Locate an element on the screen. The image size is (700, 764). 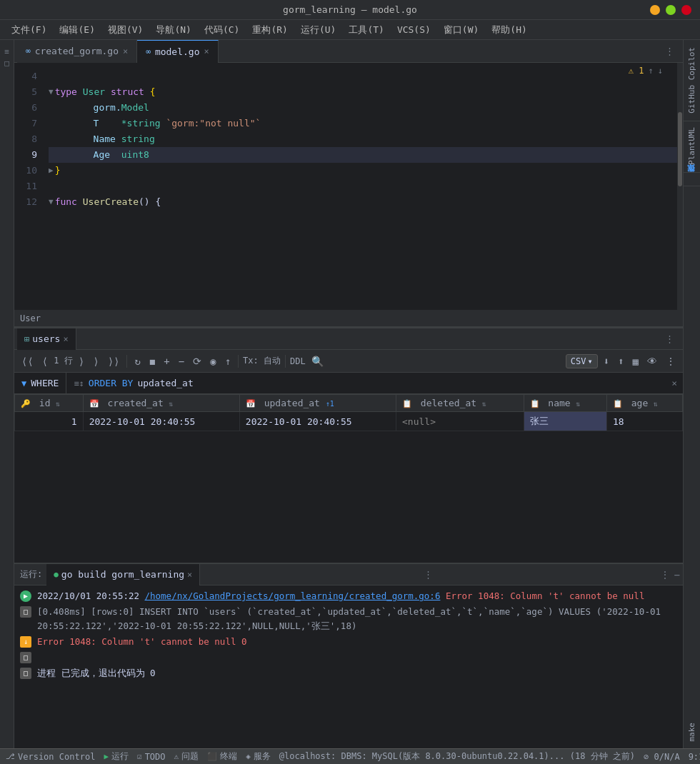
th-created-at: 📅 created_at ⇅ is located at coordinates (161, 403).